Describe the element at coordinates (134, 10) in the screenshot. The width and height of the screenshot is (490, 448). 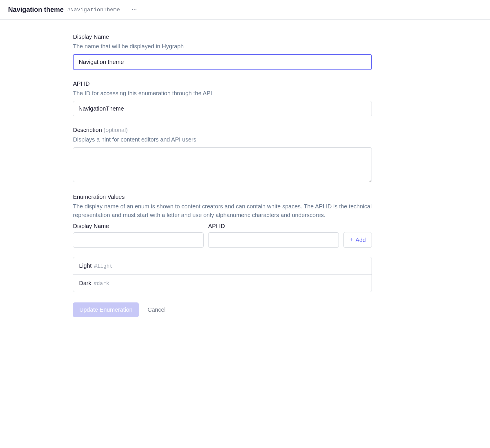
I see `more-options-icon` at that location.